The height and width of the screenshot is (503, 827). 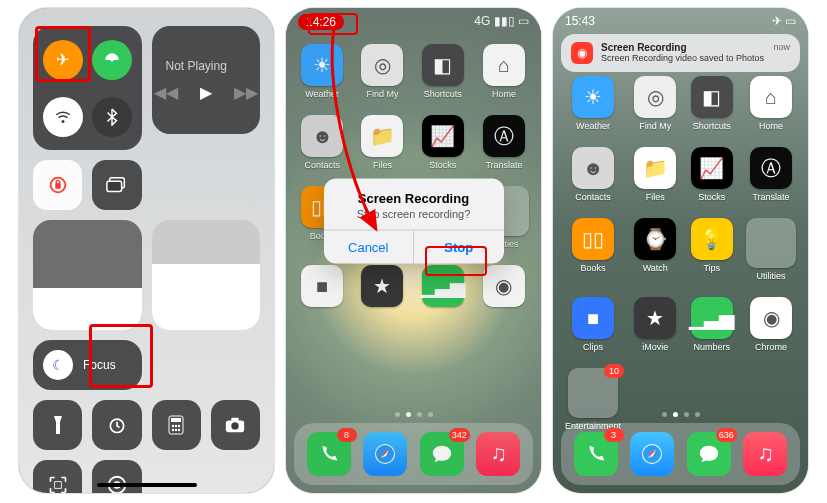 What do you see at coordinates (176, 425) in the screenshot?
I see `calculator-button` at bounding box center [176, 425].